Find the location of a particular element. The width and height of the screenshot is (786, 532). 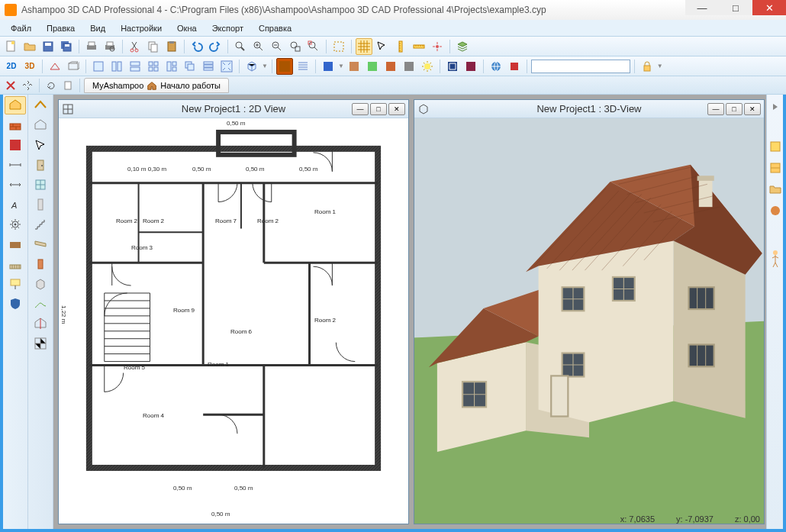

tool-column-icon is located at coordinates (40, 205).